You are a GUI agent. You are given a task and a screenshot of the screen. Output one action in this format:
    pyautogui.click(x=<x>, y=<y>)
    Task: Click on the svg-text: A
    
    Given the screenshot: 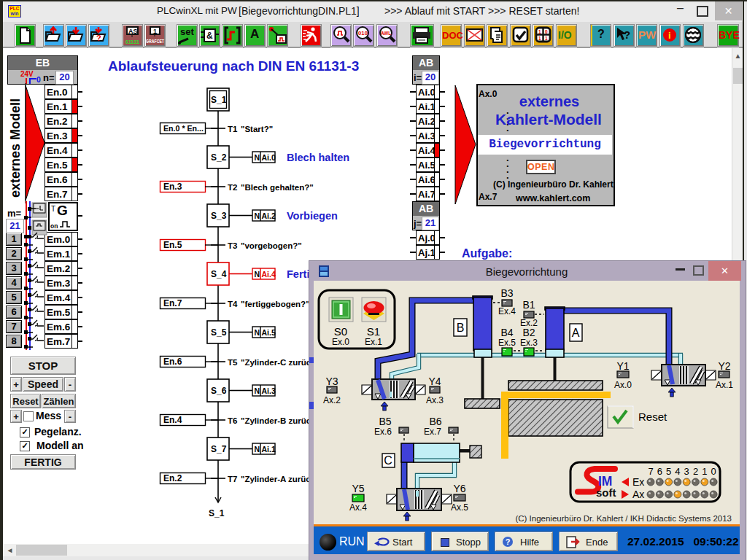 What is the action you would take?
    pyautogui.click(x=576, y=332)
    